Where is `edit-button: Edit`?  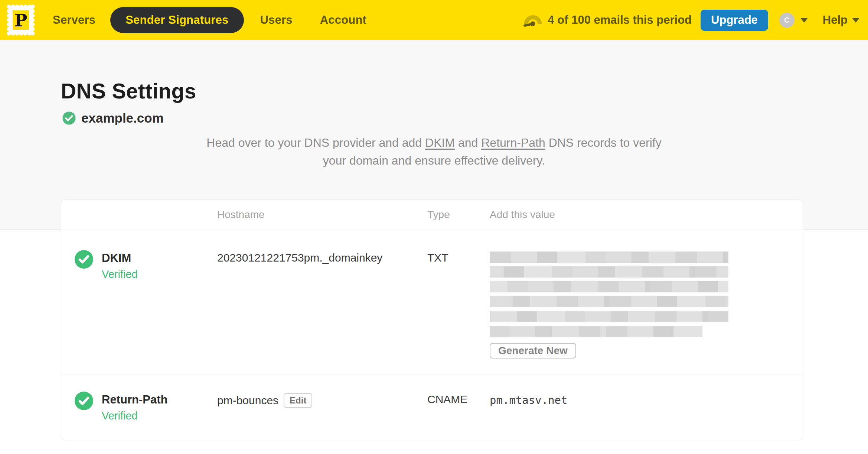 edit-button: Edit is located at coordinates (298, 401).